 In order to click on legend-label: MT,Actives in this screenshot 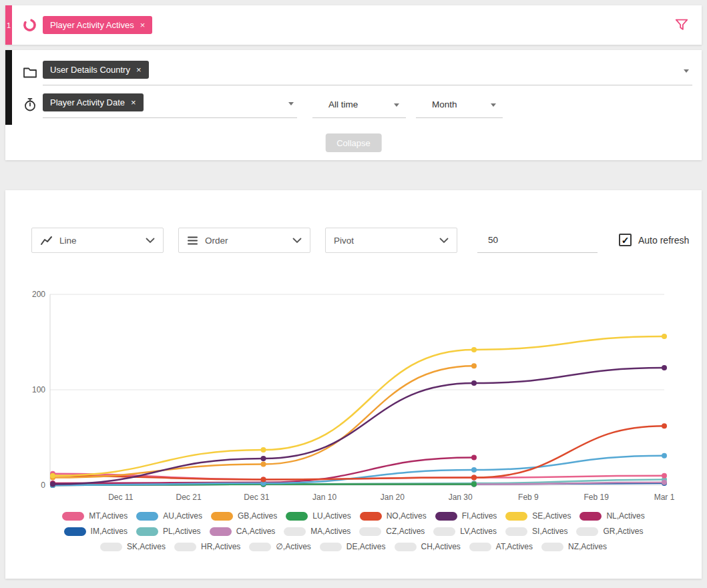, I will do `click(108, 516)`.